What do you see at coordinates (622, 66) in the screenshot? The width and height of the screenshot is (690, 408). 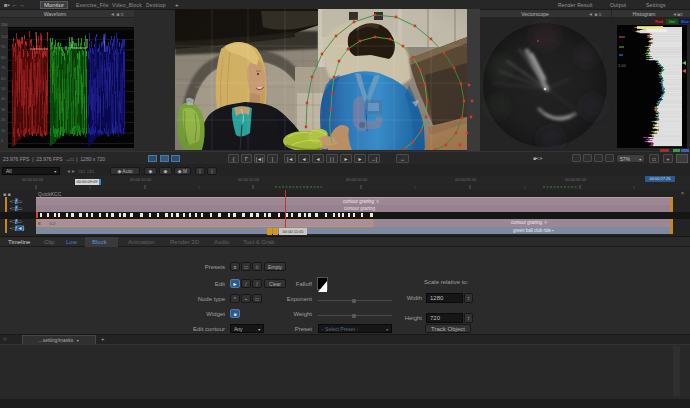 I see `svg-text: 1.00` at bounding box center [622, 66].